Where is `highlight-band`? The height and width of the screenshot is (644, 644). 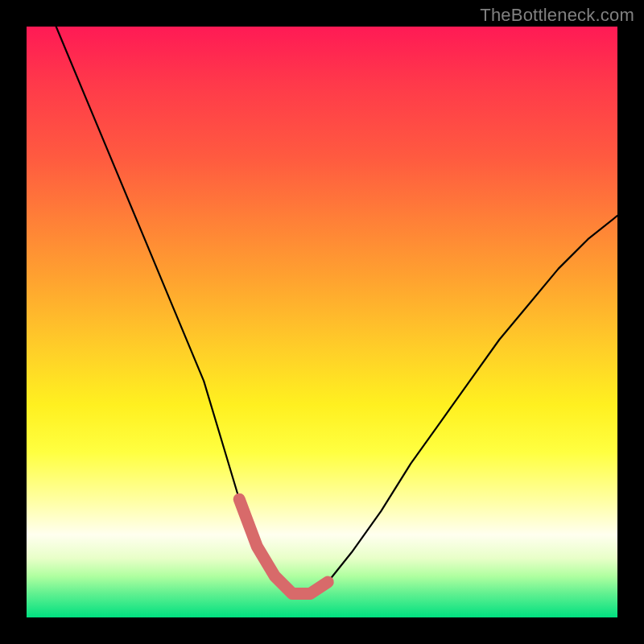 highlight-band is located at coordinates (283, 546).